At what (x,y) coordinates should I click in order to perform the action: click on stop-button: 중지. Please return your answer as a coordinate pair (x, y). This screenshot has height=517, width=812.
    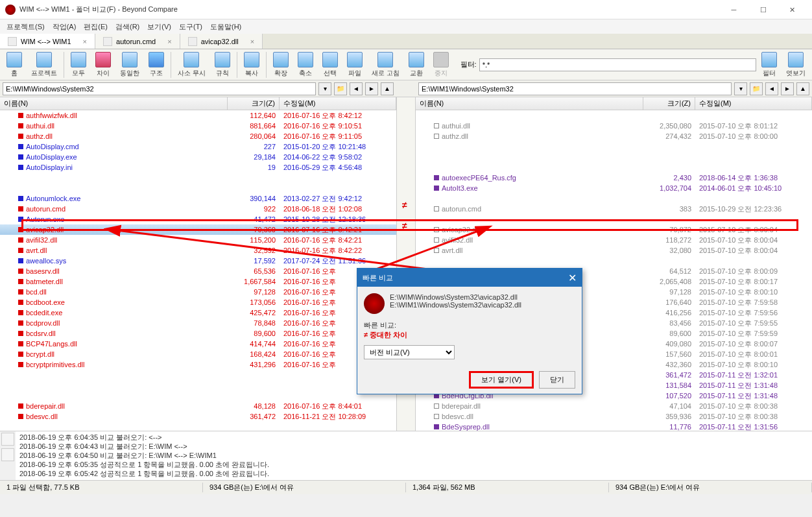
    Looking at the image, I should click on (441, 65).